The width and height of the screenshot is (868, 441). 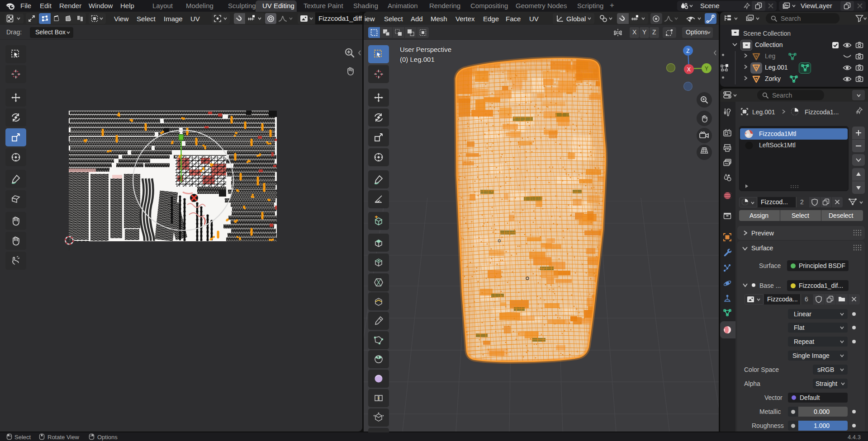 What do you see at coordinates (689, 70) in the screenshot?
I see `svg-text: X` at bounding box center [689, 70].